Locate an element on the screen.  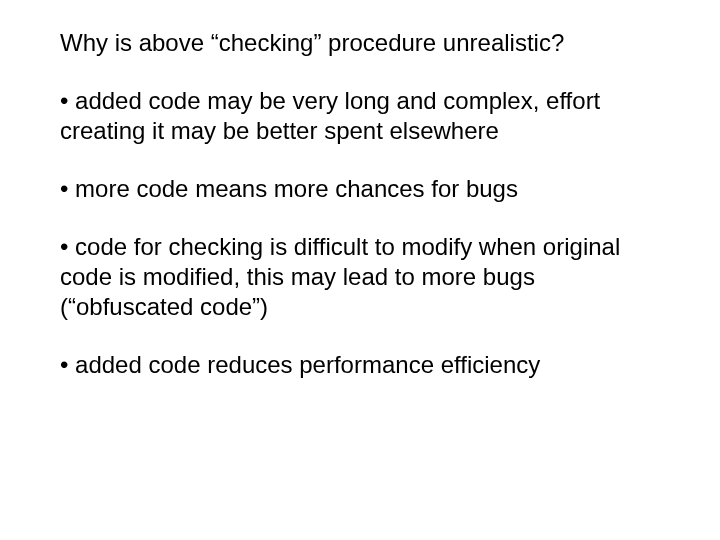
bullet-item: • added code may be very long and comple… is located at coordinates (360, 116).